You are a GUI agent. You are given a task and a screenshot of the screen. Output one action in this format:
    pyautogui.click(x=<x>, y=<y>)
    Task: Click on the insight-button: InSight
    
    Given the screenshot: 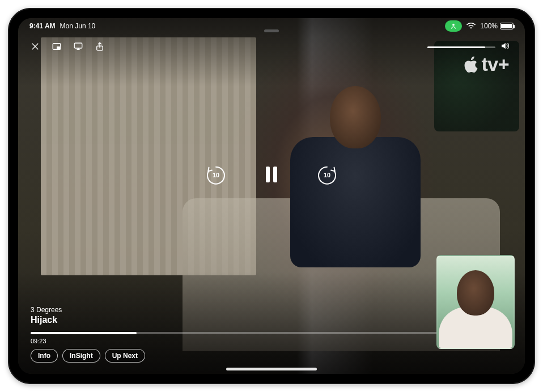 What is the action you would take?
    pyautogui.click(x=82, y=356)
    